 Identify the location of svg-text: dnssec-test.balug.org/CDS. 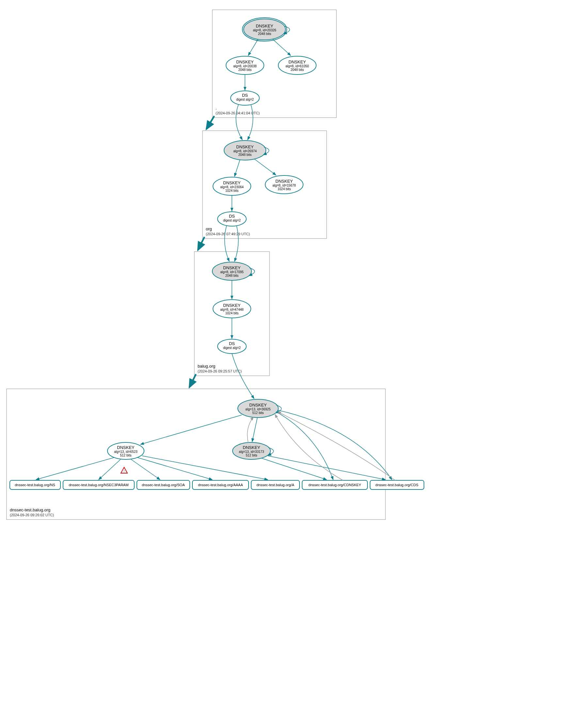
(397, 485).